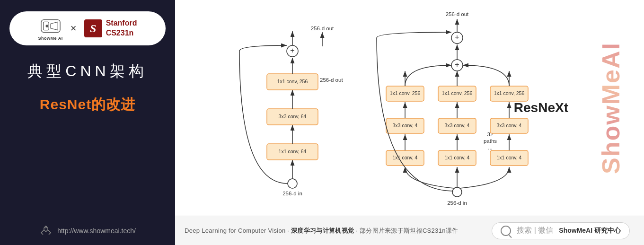 This screenshot has width=644, height=245. I want to click on watermark-text: ShowMeAI, so click(611, 108).